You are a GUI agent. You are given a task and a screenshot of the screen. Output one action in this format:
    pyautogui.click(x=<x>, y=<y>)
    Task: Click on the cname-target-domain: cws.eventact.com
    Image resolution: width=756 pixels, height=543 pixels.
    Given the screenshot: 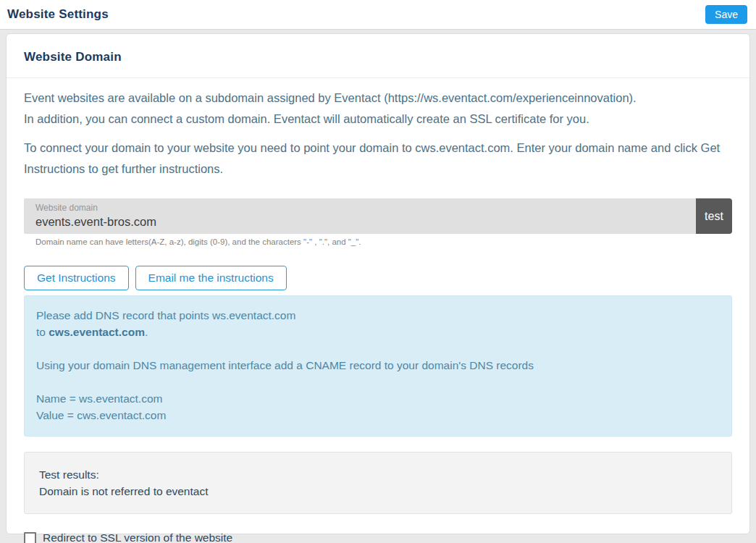 What is the action you would take?
    pyautogui.click(x=97, y=332)
    